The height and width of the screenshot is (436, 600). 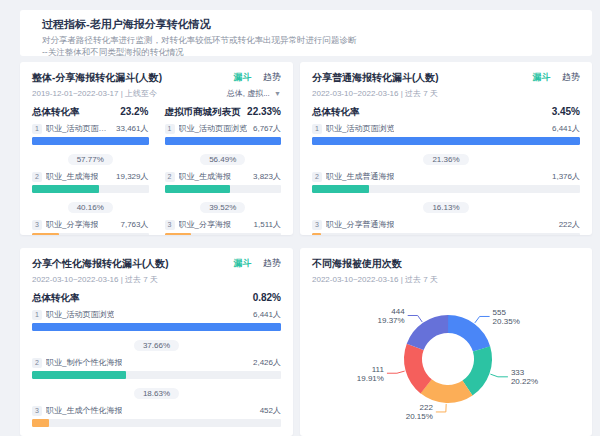 I want to click on funnel-step-labelrow: 3职业_分享海报1,511人, so click(x=224, y=224).